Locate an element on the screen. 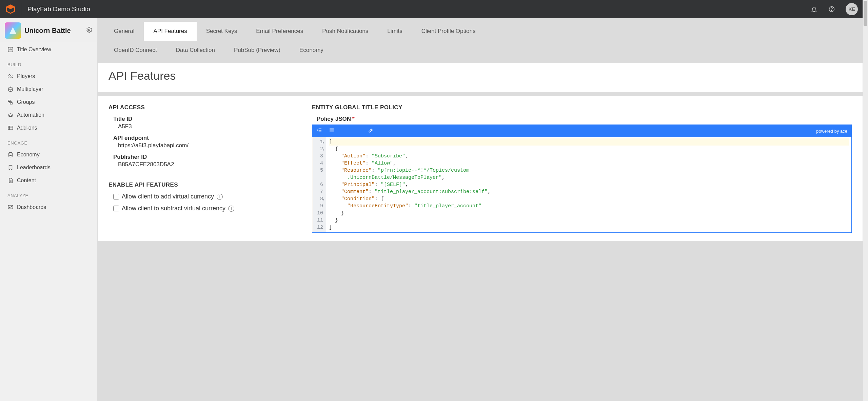 The height and width of the screenshot is (401, 868). addons-icon is located at coordinates (12, 128).